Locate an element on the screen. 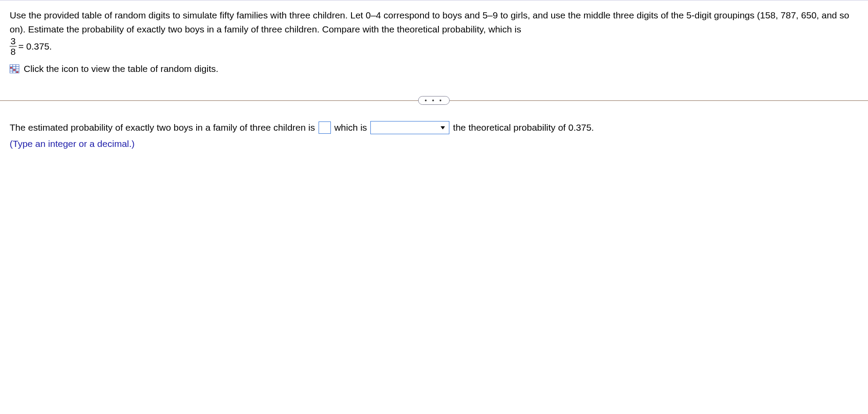  fraction: 3 8 is located at coordinates (13, 46).